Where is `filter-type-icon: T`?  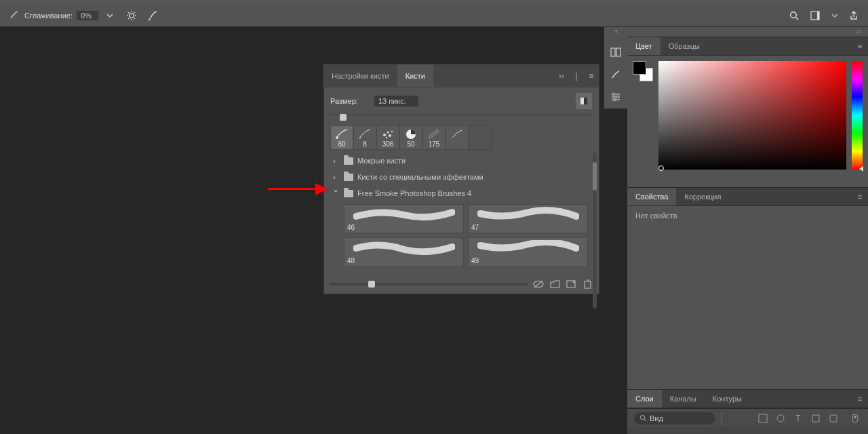
filter-type-icon: T is located at coordinates (798, 418).